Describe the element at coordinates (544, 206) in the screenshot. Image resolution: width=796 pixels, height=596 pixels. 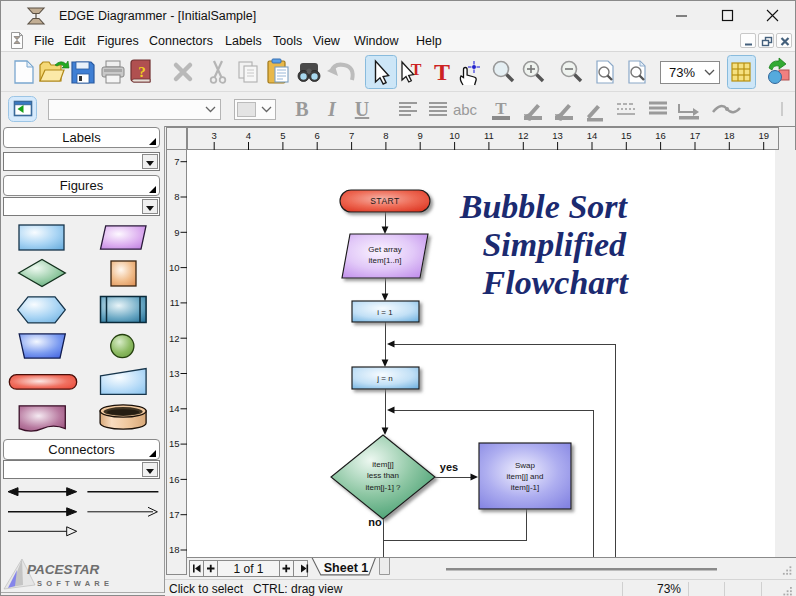
I see `svg-text: Bubble Sort` at that location.